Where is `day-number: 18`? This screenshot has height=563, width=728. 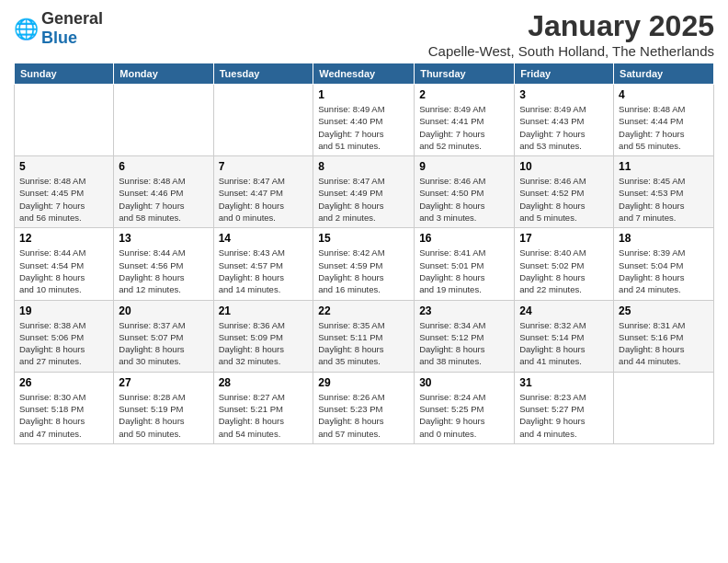 day-number: 18 is located at coordinates (664, 238).